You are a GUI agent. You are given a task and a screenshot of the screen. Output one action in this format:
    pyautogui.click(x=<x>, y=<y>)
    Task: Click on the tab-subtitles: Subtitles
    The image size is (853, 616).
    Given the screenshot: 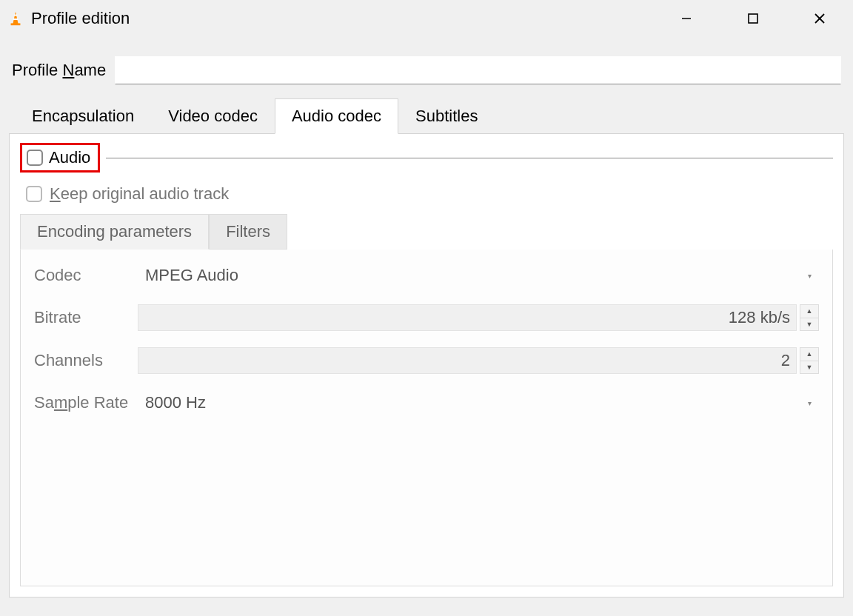 What is the action you would take?
    pyautogui.click(x=446, y=116)
    